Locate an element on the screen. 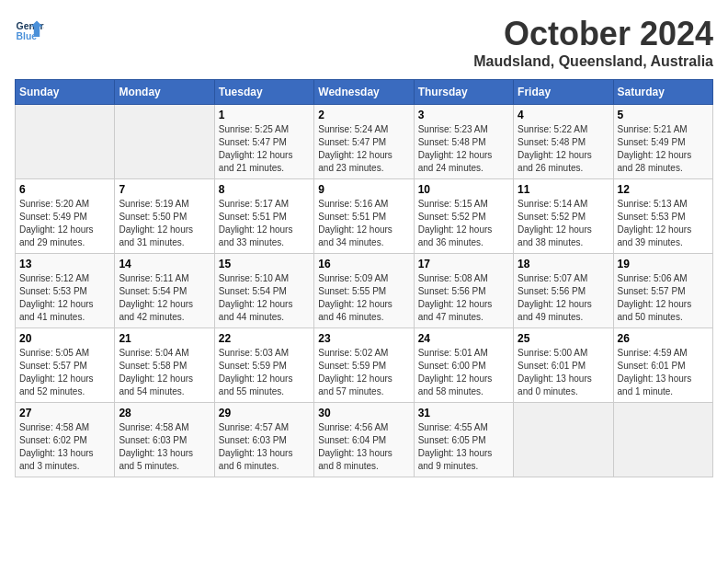 This screenshot has width=728, height=563. day-info: Sunrise: 5:06 AMSunset: 5:57 PMDaylight:… is located at coordinates (664, 298).